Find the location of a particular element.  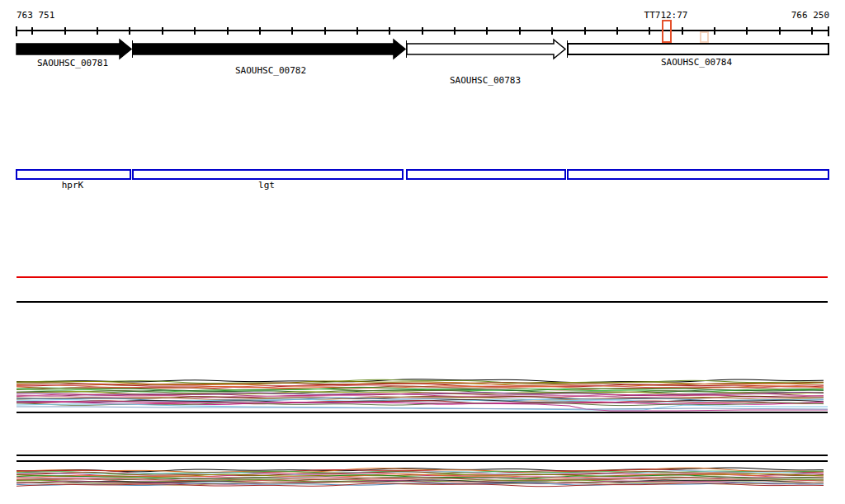

gene-label-saouhsc-00781: SAOUHSC_00781 is located at coordinates (73, 63).